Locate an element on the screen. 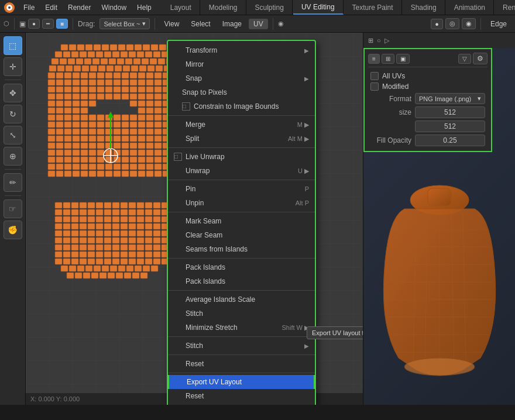  tool-scale: ⤡ is located at coordinates (13, 135).